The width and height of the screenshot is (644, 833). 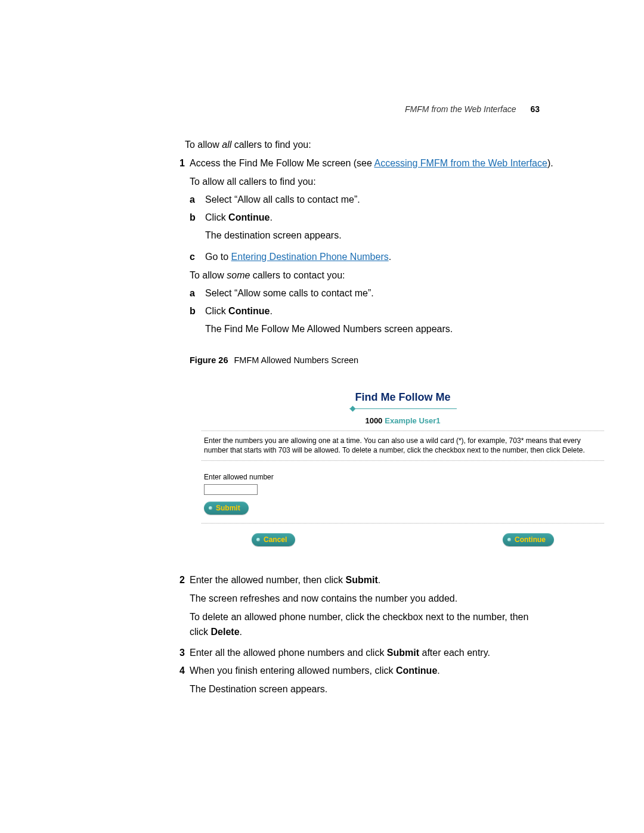 What do you see at coordinates (460, 109) in the screenshot?
I see `section-title: FMFM from the Web Interface` at bounding box center [460, 109].